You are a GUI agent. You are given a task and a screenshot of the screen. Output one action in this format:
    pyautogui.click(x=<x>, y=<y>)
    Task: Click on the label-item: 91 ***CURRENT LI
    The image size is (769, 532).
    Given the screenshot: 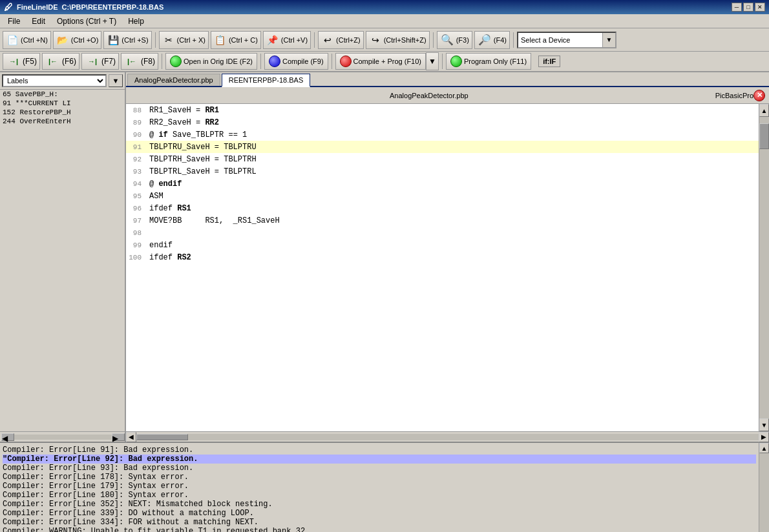 What is the action you would take?
    pyautogui.click(x=62, y=103)
    